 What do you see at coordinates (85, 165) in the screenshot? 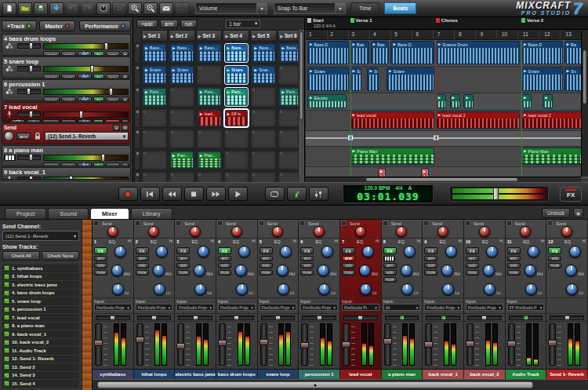
I see `automation-icon` at bounding box center [85, 165].